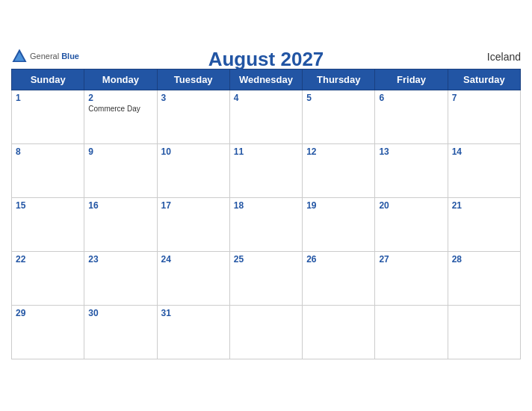 This screenshot has width=532, height=411. What do you see at coordinates (266, 171) in the screenshot?
I see `calendar-day-cell: 11` at bounding box center [266, 171].